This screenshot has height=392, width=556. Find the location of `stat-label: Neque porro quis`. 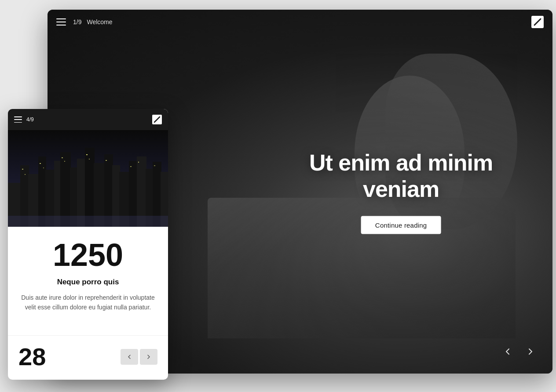

stat-label: Neque porro quis is located at coordinates (88, 282).